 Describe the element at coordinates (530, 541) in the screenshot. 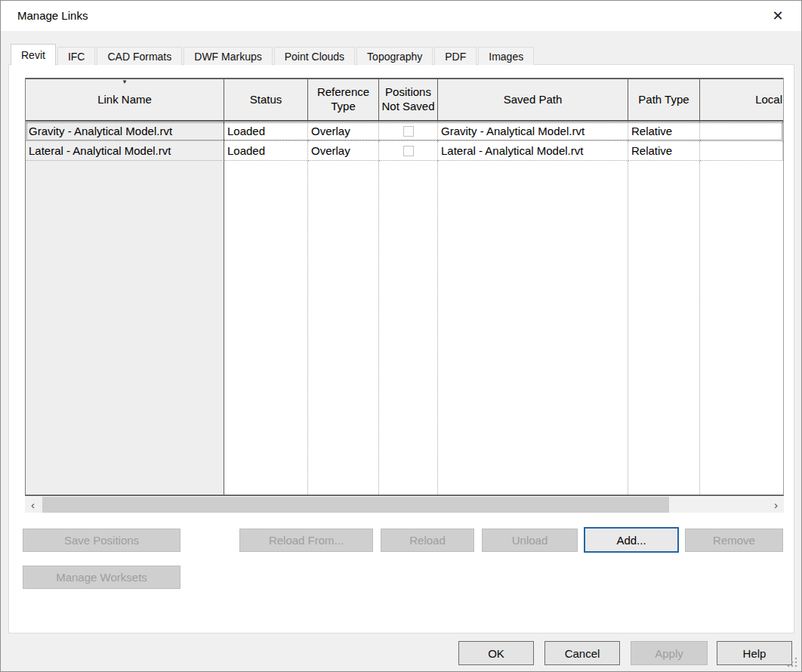

I see `unload-button: Unload` at that location.